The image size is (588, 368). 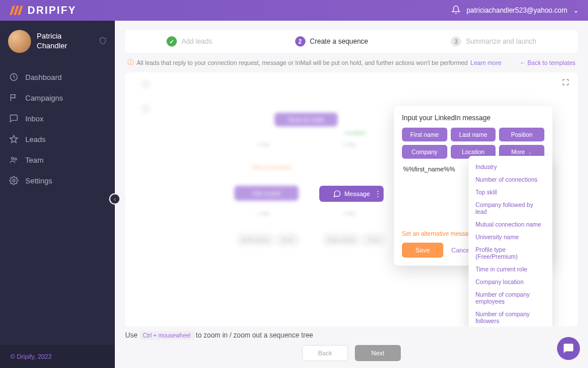 What do you see at coordinates (57, 77) in the screenshot?
I see `sidebar-item-dashboard: Dashboard` at bounding box center [57, 77].